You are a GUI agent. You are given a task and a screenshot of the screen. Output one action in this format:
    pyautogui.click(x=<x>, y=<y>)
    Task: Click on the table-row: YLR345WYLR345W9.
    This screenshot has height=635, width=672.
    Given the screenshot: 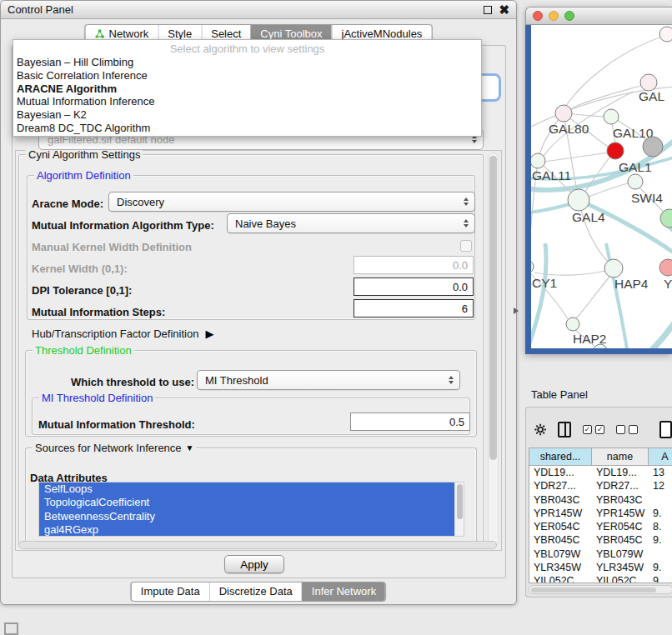 What is the action you would take?
    pyautogui.click(x=600, y=568)
    